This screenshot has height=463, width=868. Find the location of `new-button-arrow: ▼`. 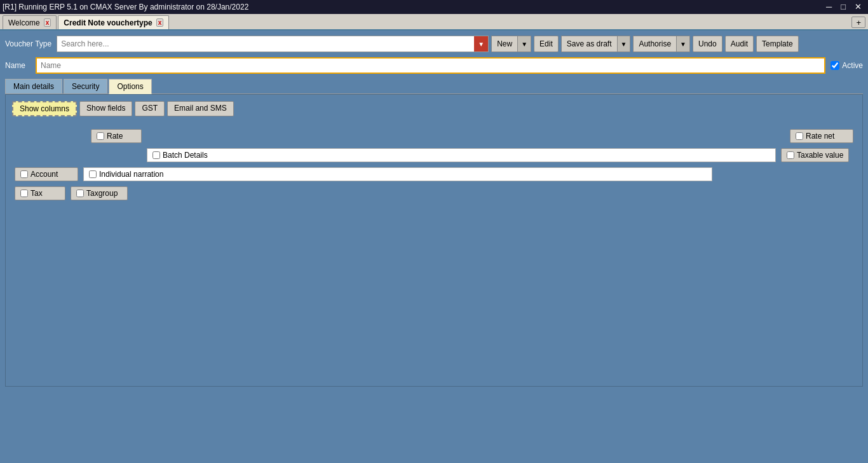

new-button-arrow: ▼ is located at coordinates (524, 44).